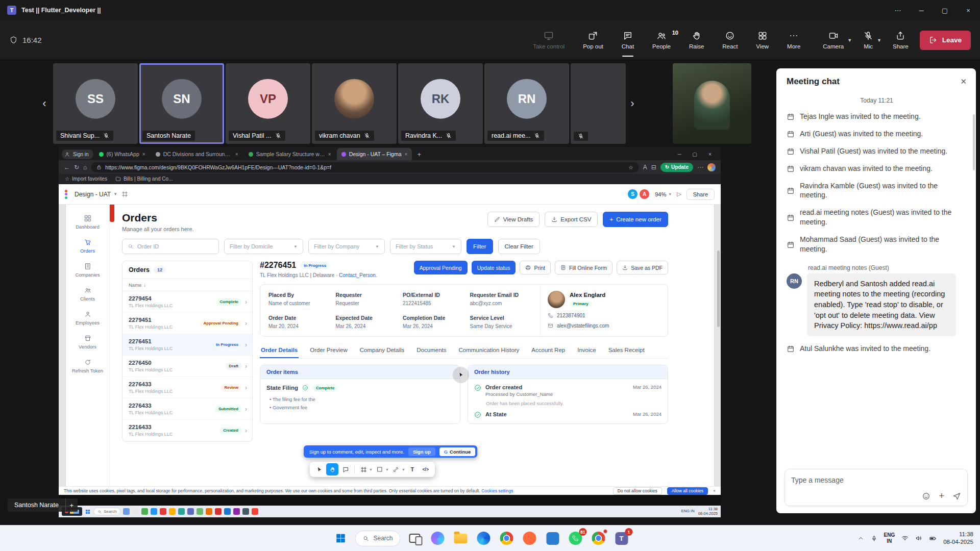  What do you see at coordinates (441, 267) in the screenshot?
I see `approval-pending-button: Approval Pending` at bounding box center [441, 267].